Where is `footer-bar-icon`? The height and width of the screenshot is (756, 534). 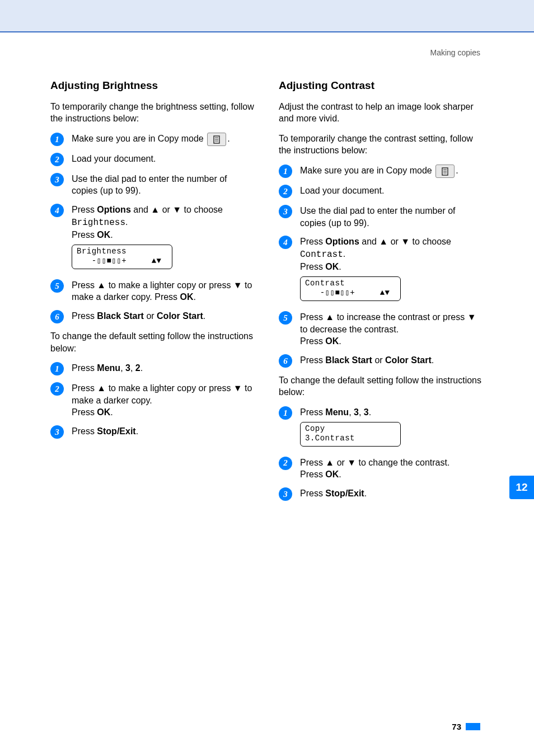 footer-bar-icon is located at coordinates (473, 726).